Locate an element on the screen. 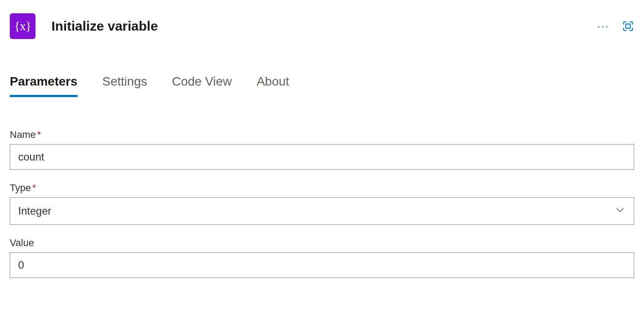 This screenshot has height=333, width=644. field-type-group: Type* Integer is located at coordinates (322, 204).